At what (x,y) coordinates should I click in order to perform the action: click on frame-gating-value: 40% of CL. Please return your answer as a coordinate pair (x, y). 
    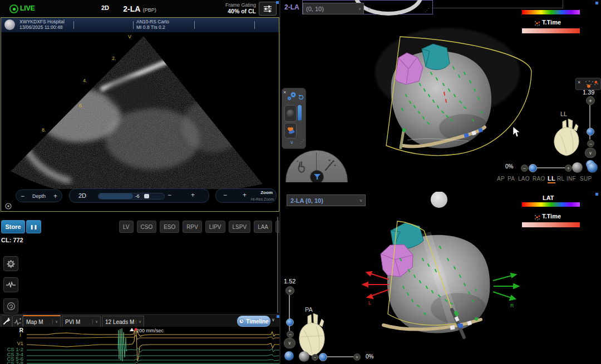
    Looking at the image, I should click on (235, 11).